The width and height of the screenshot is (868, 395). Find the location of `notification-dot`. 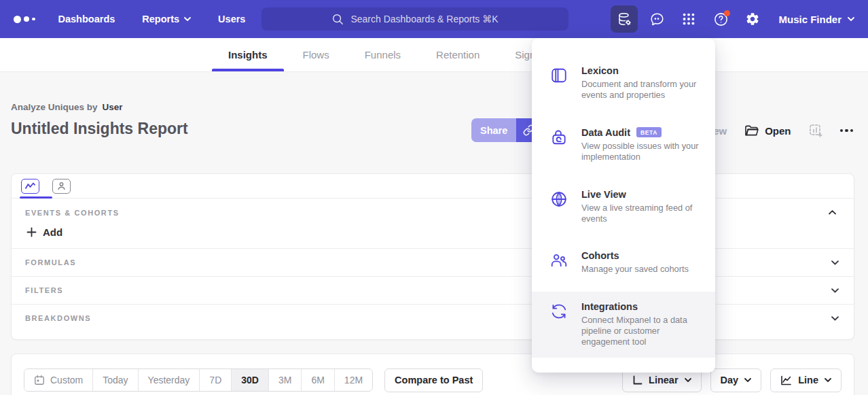

notification-dot is located at coordinates (727, 14).